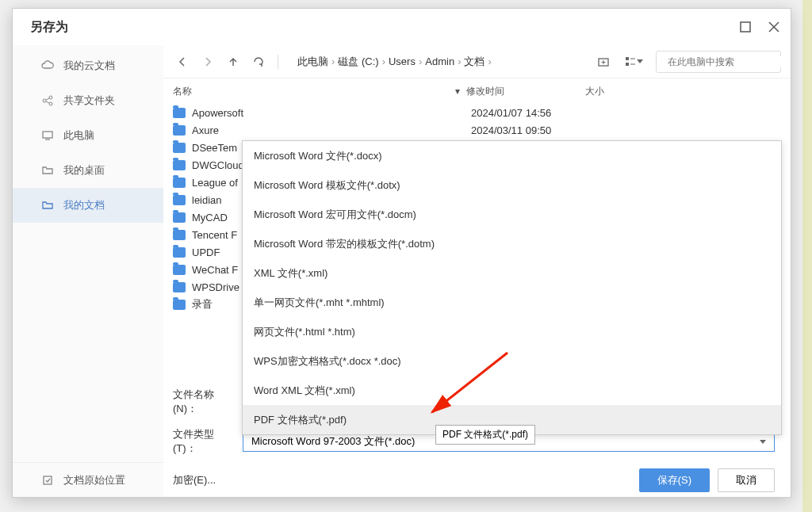 The width and height of the screenshot is (812, 512). Describe the element at coordinates (182, 62) in the screenshot. I see `back-button` at that location.